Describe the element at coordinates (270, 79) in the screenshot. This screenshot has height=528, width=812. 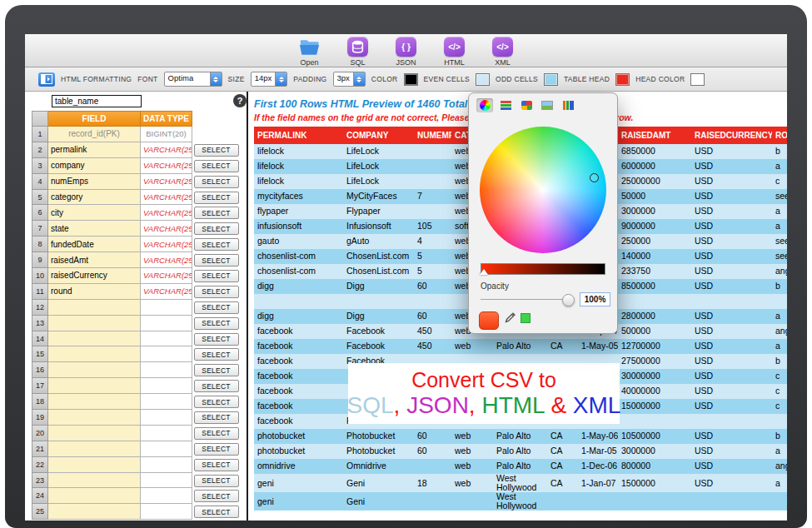
I see `size-dropdown: 14px` at that location.